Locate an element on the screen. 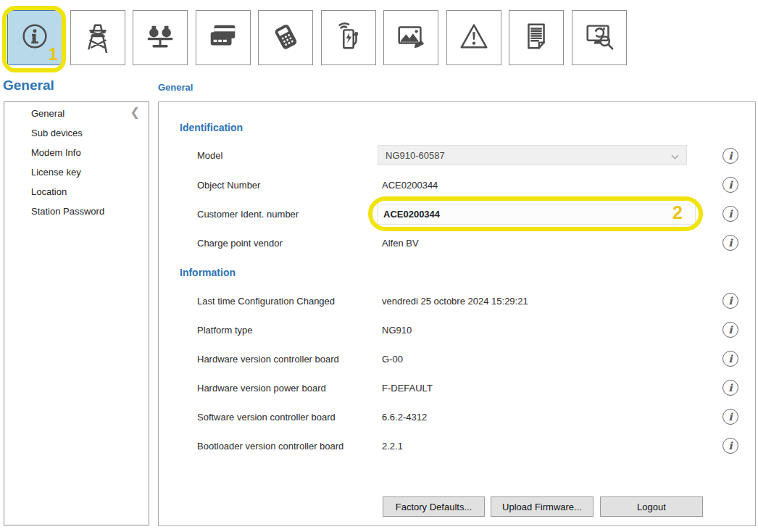 The height and width of the screenshot is (532, 758). toolbar-button-load-balancing is located at coordinates (160, 38).